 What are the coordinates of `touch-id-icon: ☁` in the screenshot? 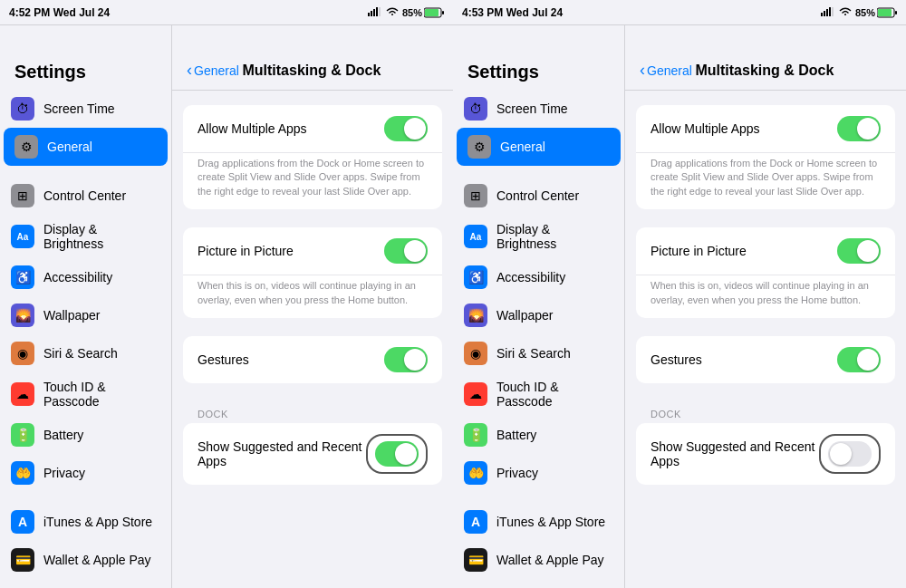 It's located at (23, 394).